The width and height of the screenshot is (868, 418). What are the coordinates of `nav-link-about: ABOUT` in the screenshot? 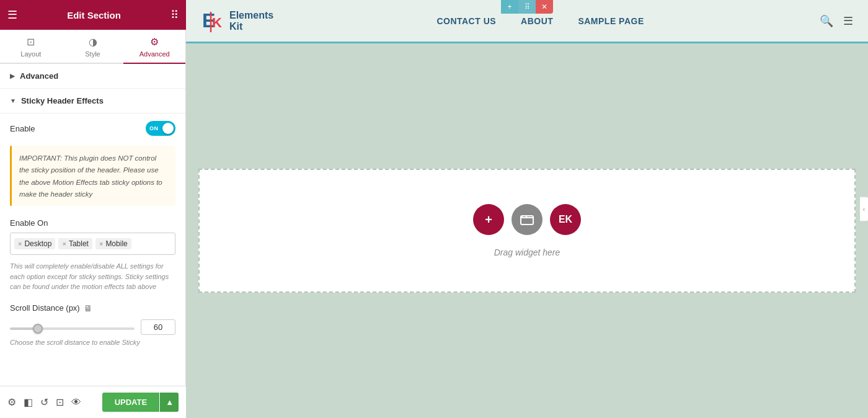 It's located at (537, 21).